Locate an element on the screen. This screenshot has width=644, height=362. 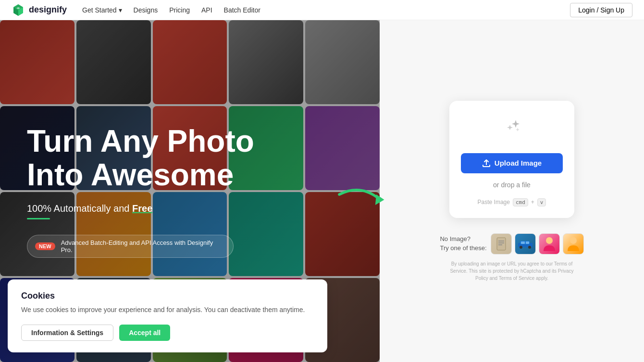
sparkle-icon is located at coordinates (512, 130).